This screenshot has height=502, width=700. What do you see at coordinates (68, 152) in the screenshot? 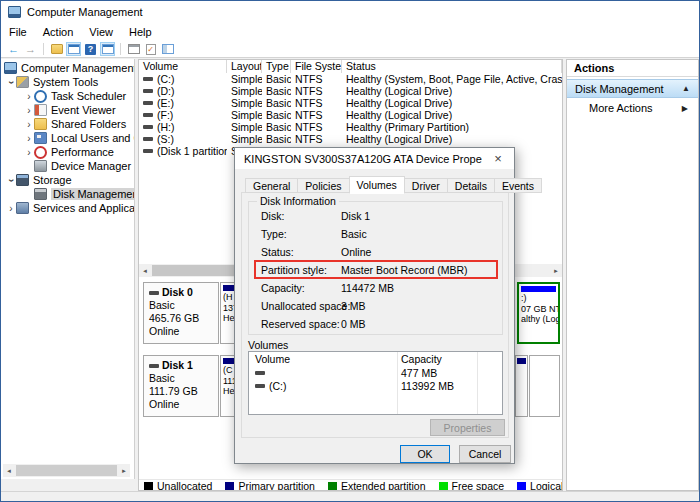
I see `sidebar-item-performance: › Performance` at bounding box center [68, 152].